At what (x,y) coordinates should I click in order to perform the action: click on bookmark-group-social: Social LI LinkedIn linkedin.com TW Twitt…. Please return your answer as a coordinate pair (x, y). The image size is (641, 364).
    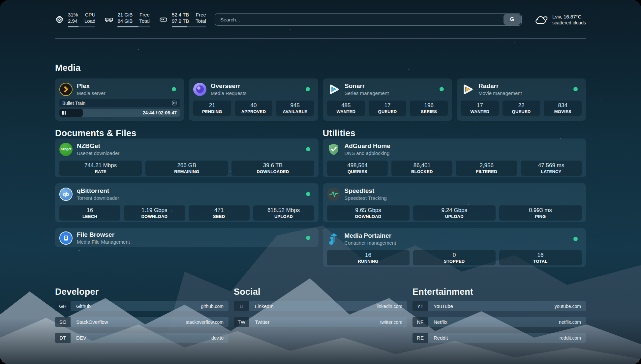
    Looking at the image, I should click on (320, 315).